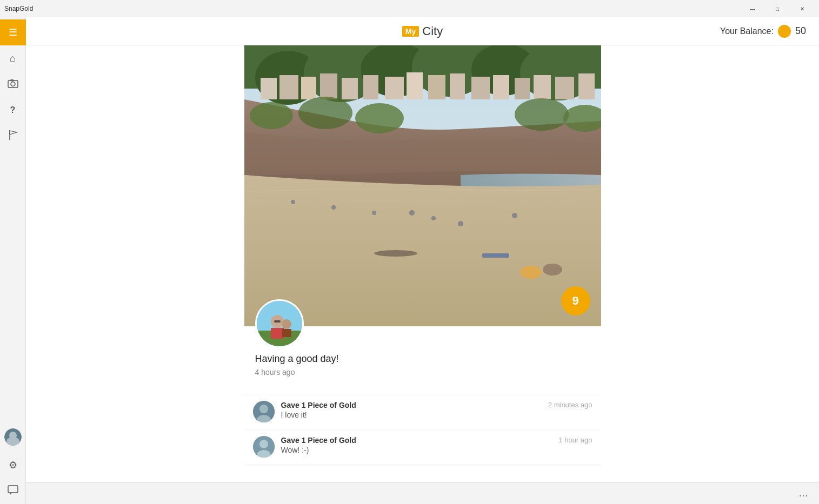 The height and width of the screenshot is (504, 819). I want to click on comment-action-1: Gave 1 Piece of Gold, so click(319, 405).